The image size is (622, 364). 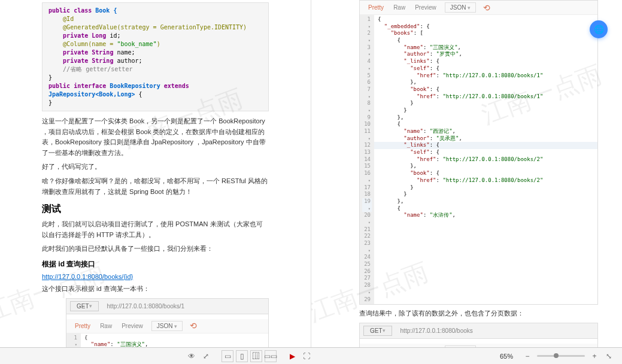 What do you see at coordinates (599, 29) in the screenshot?
I see `translate-fab: 🌐` at bounding box center [599, 29].